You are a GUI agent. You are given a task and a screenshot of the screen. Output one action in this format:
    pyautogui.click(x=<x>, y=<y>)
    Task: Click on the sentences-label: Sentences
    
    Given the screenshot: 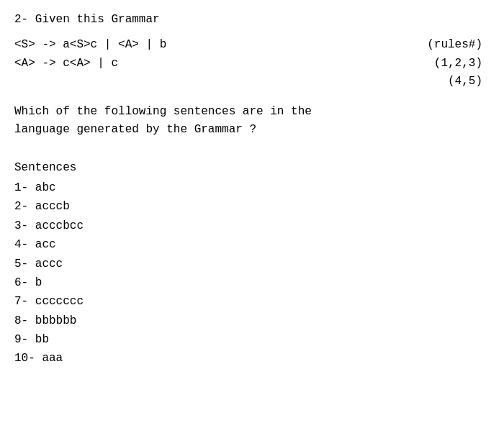 What is the action you would take?
    pyautogui.click(x=252, y=168)
    